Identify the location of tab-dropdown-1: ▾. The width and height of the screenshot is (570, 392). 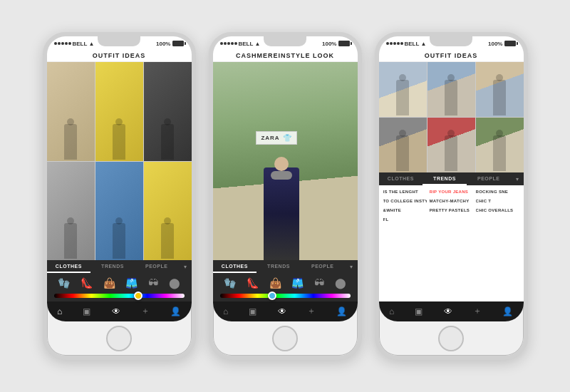
(185, 267).